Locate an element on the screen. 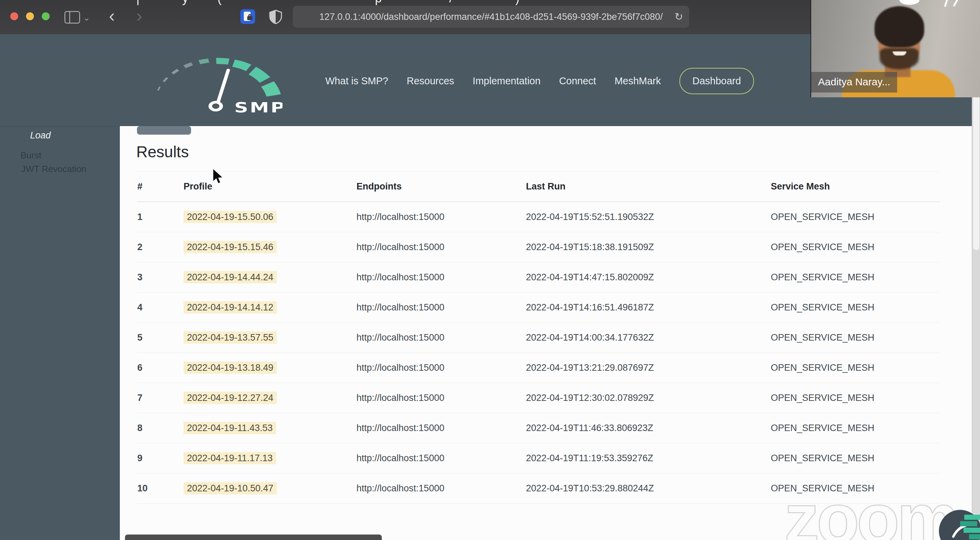 This screenshot has height=540, width=980. nav-implementation: Implementation is located at coordinates (506, 81).